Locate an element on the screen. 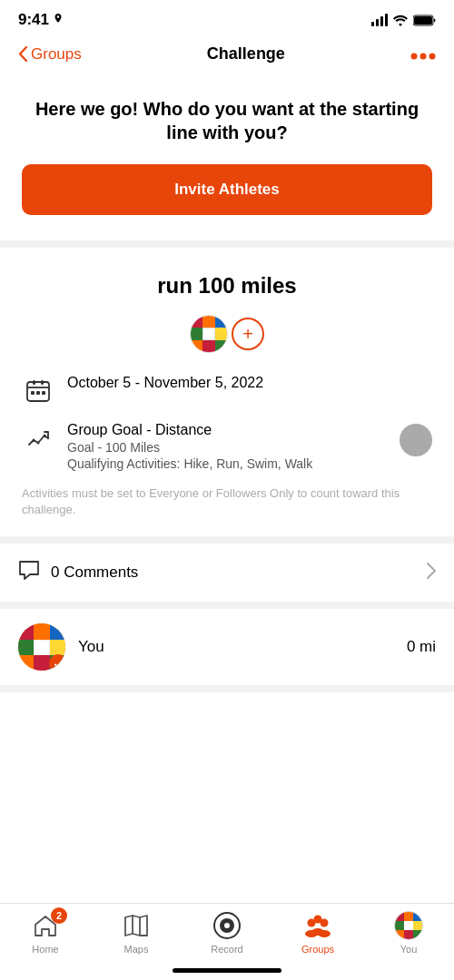  record-tab-label: Record is located at coordinates (227, 949).